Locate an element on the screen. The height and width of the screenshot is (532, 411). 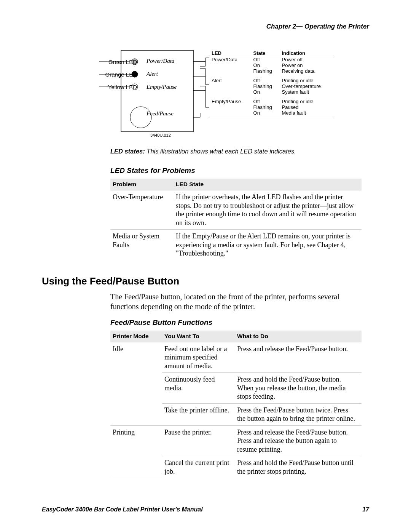
col-header-problem: Problem is located at coordinates (142, 184).